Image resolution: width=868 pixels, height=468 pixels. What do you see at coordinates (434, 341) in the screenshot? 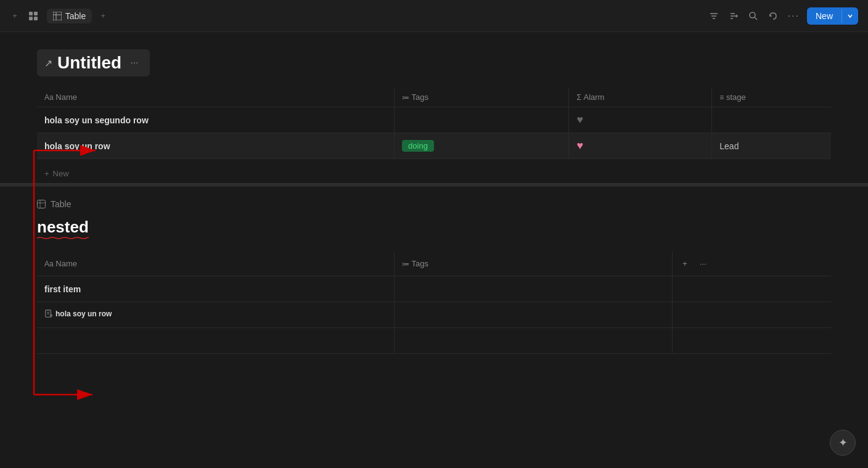
I see `nested-table-row` at bounding box center [434, 341].